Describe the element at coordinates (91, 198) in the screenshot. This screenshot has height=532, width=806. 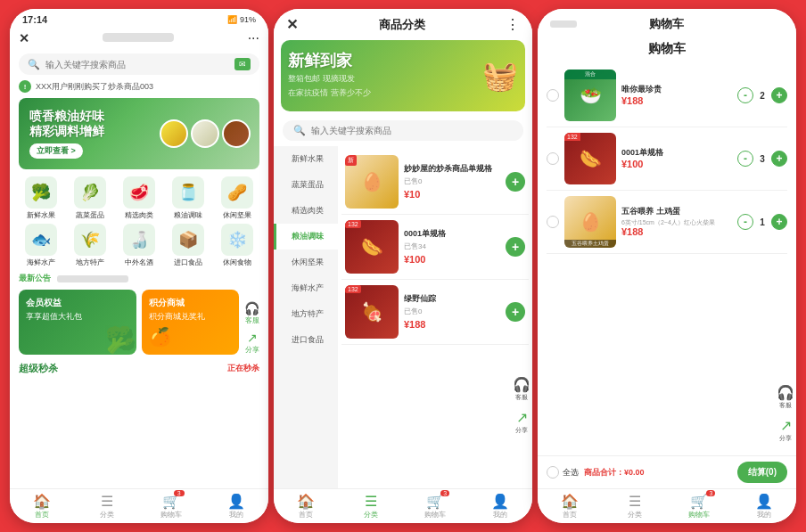
I see `category-item: 🥬 蔬菜蛋品` at that location.